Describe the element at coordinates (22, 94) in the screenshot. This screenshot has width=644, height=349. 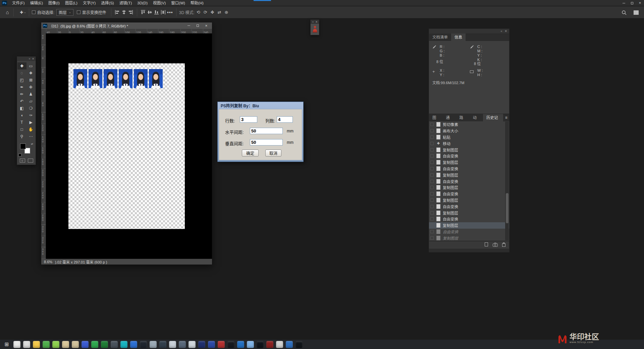
I see `brush-tool: ✏` at that location.